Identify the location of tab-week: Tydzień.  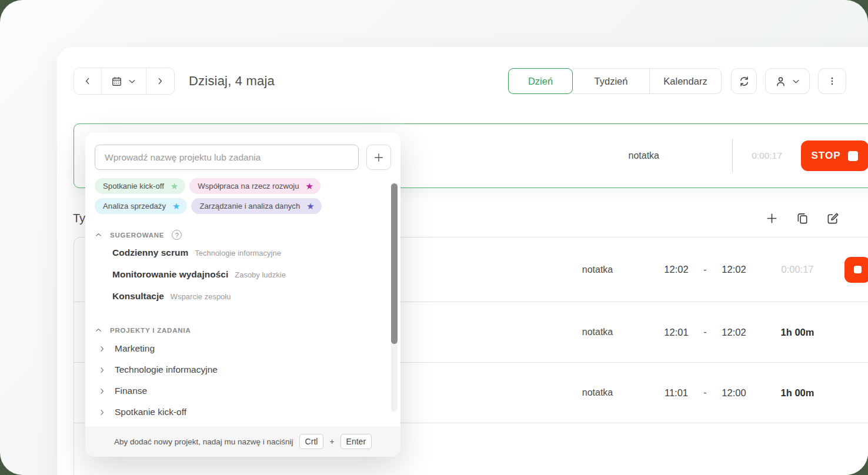
(612, 81).